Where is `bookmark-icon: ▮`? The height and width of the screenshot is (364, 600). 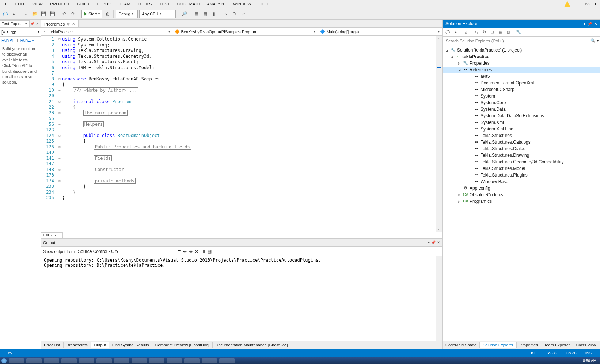
bookmark-icon: ▮ is located at coordinates (214, 14).